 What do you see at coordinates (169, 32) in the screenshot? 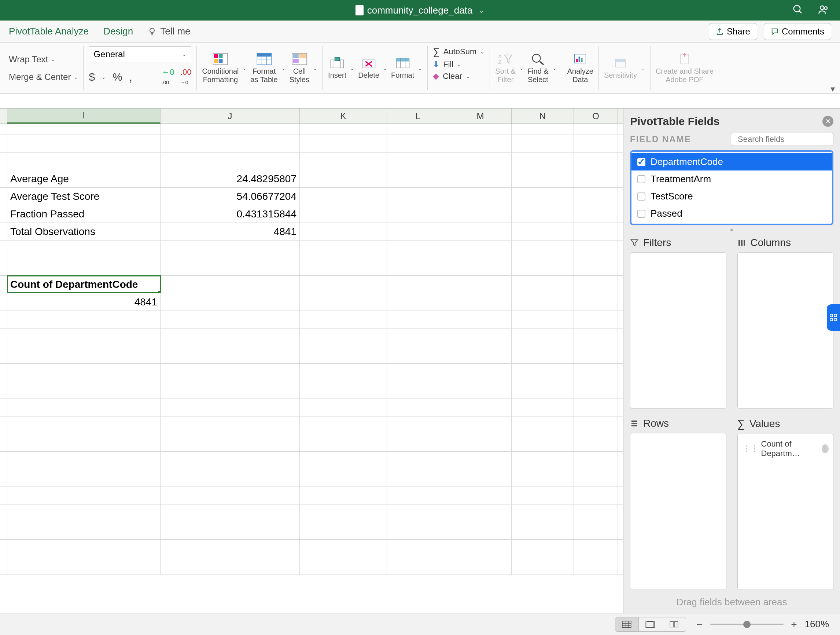
I see `tell-me: Tell me` at bounding box center [169, 32].